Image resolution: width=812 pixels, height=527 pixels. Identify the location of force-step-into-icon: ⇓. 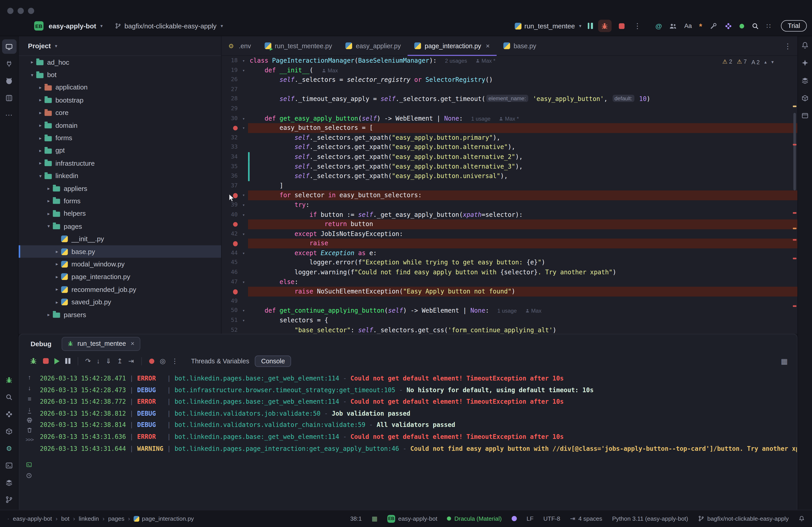
(108, 361).